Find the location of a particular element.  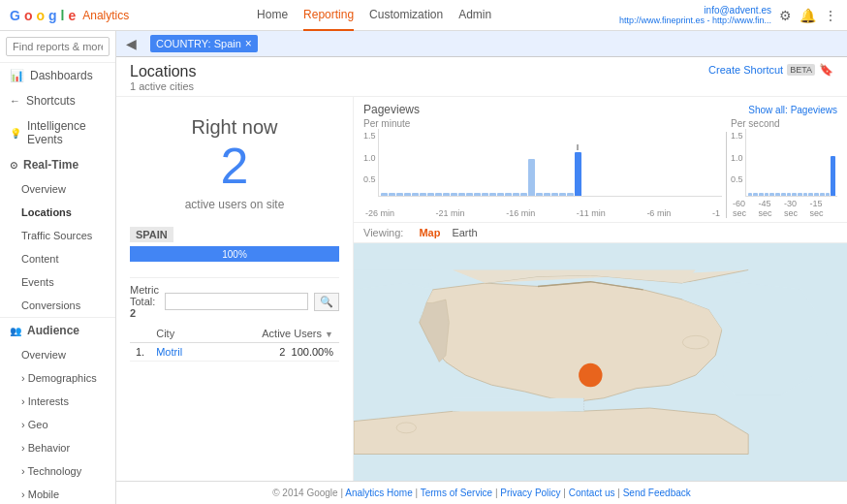

right-now-sub: active users on site is located at coordinates (235, 205).